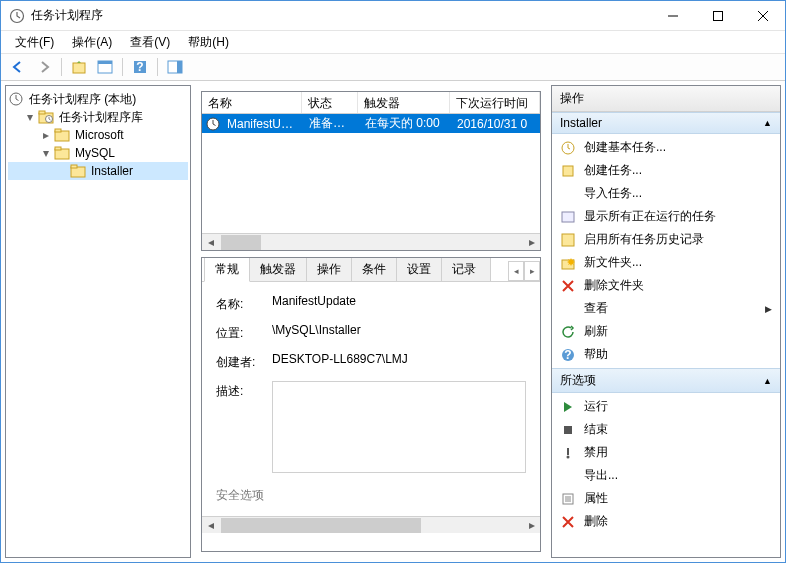 The width and height of the screenshot is (786, 563). What do you see at coordinates (568, 430) in the screenshot?
I see `stop-icon` at bounding box center [568, 430].